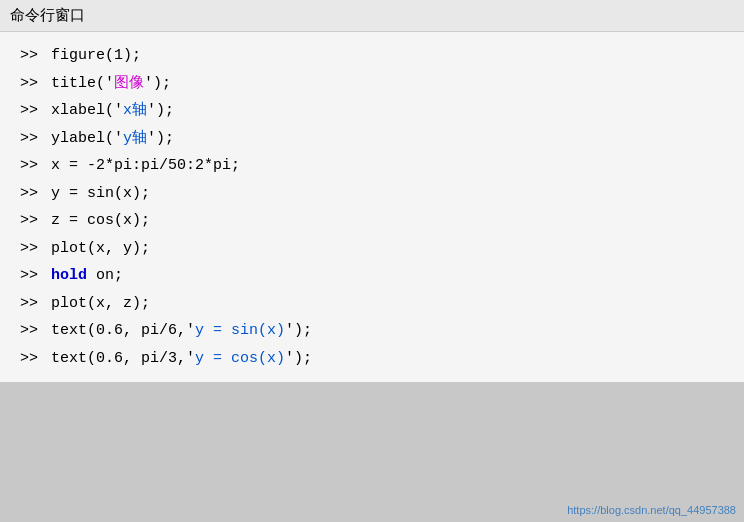 The height and width of the screenshot is (522, 744). I want to click on line-text: plot(x, y);, so click(96, 249).